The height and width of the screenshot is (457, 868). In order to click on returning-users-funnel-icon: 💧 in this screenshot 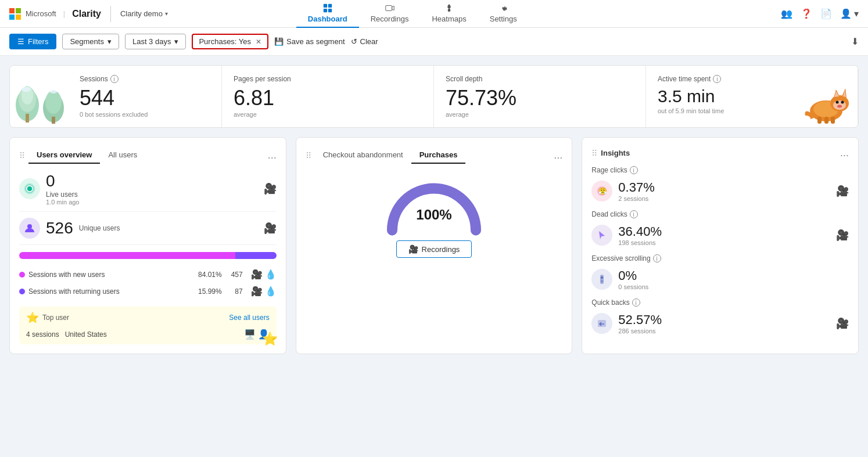, I will do `click(271, 292)`.